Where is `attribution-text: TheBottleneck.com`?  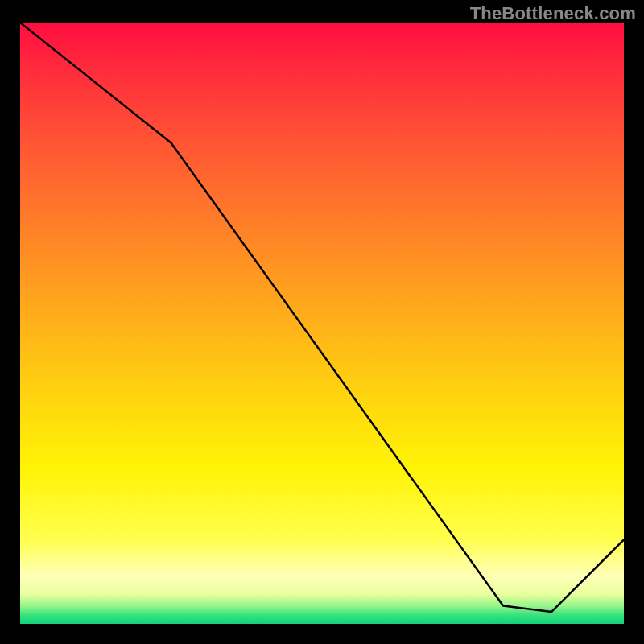 attribution-text: TheBottleneck.com is located at coordinates (553, 14).